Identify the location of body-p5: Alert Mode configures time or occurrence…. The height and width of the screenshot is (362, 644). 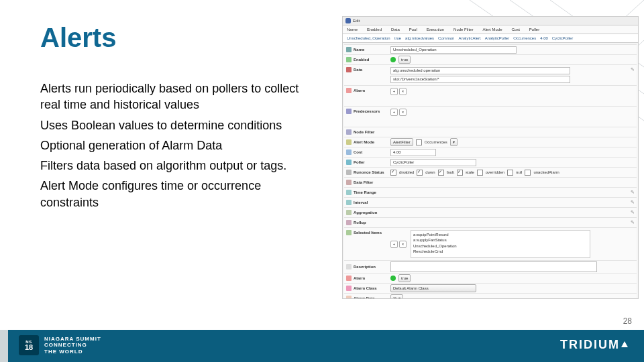
(181, 194).